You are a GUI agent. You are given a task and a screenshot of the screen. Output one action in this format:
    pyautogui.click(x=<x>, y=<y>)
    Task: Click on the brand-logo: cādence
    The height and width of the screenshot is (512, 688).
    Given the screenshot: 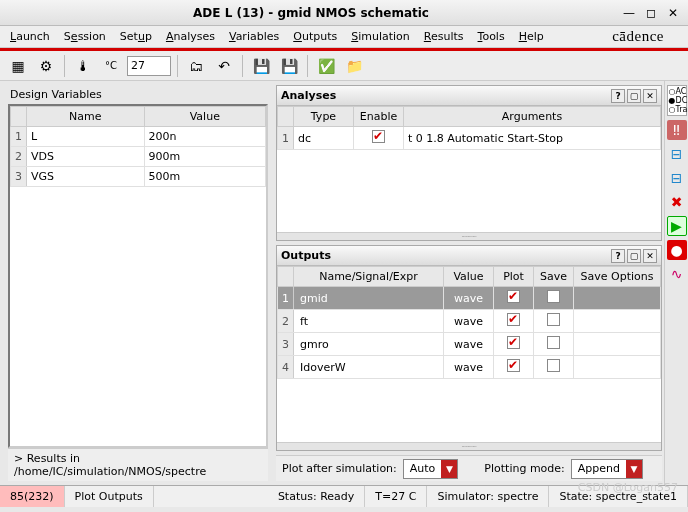 What is the action you would take?
    pyautogui.click(x=638, y=36)
    